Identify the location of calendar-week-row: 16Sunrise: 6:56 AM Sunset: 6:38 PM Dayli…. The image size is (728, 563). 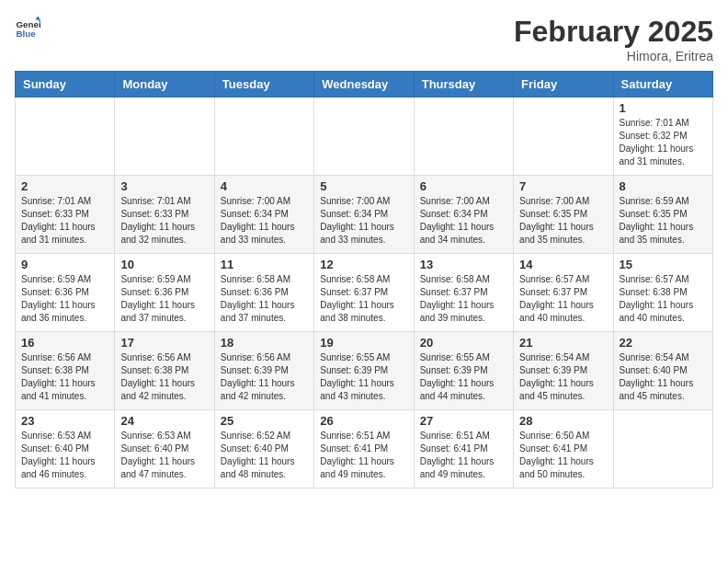
(364, 372).